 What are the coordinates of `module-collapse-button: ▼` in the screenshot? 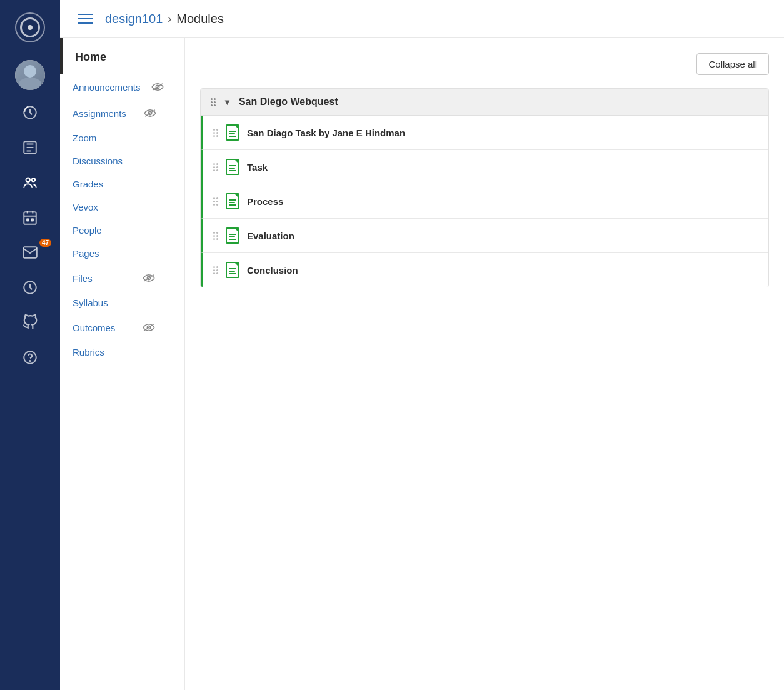 It's located at (228, 102).